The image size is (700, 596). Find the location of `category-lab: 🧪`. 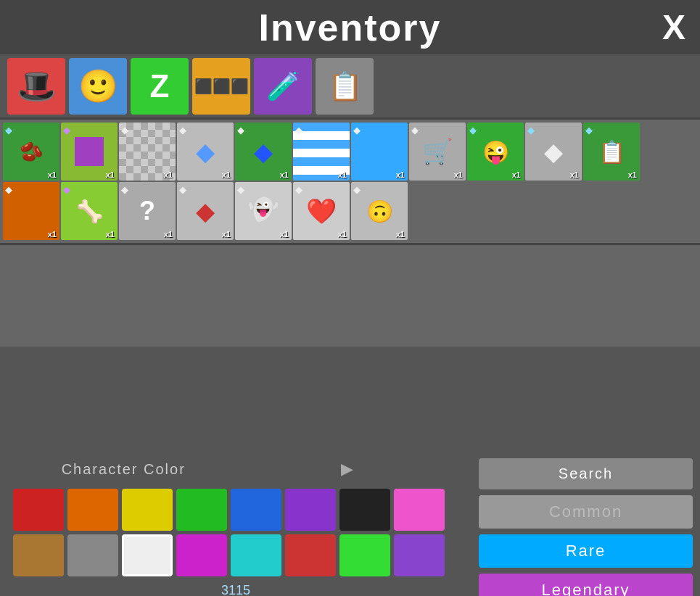

category-lab: 🧪 is located at coordinates (283, 86).